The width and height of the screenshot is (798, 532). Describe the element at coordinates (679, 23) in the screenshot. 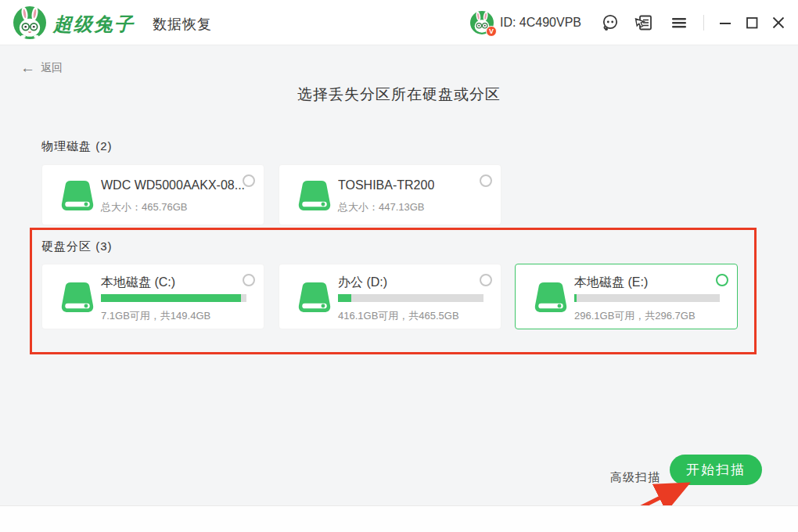

I see `menu-hamburger-icon` at that location.